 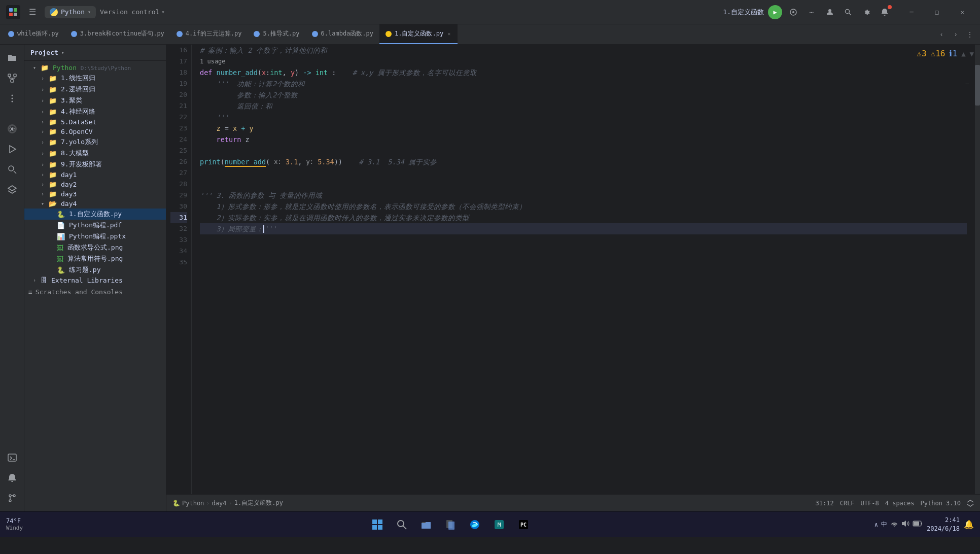 What do you see at coordinates (972, 54) in the screenshot?
I see `nav-down-btn: ▼` at bounding box center [972, 54].